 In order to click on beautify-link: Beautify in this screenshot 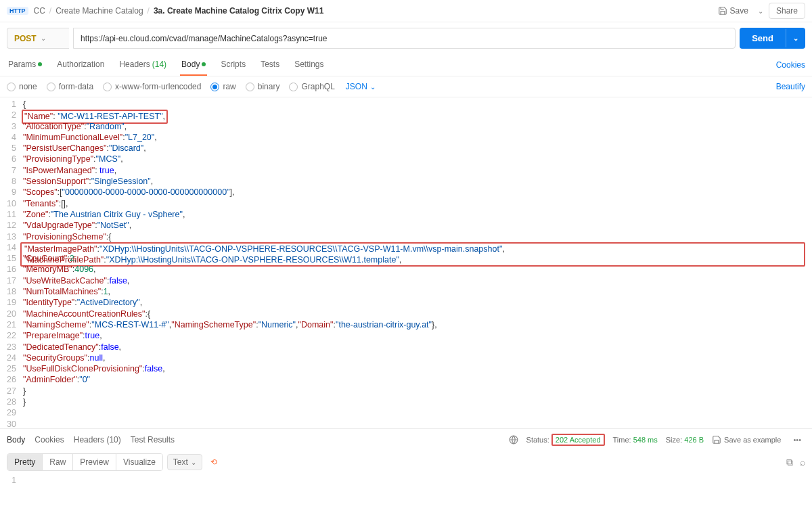, I will do `click(790, 87)`.